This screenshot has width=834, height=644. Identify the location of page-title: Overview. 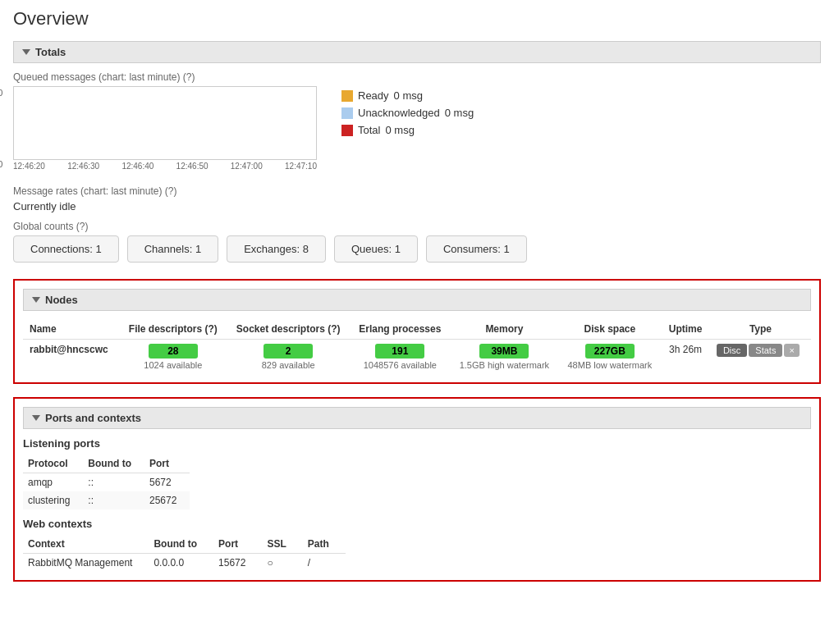
(417, 19).